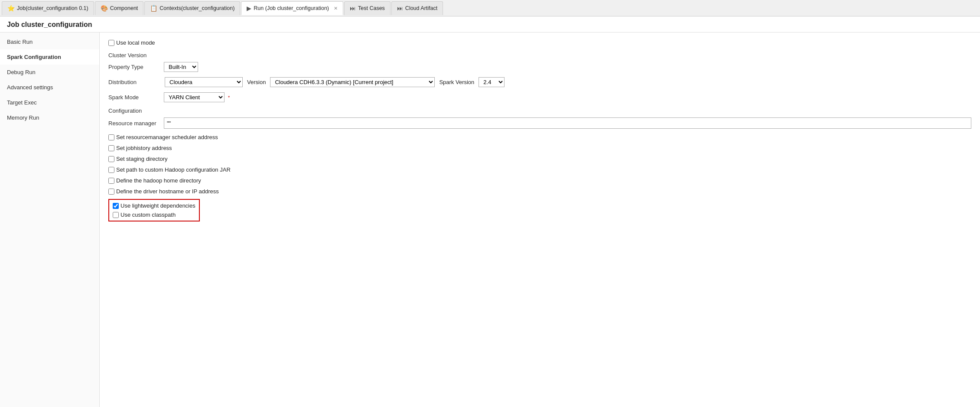 The image size is (980, 407). Describe the element at coordinates (136, 42) in the screenshot. I see `use-local-mode-label: Use local mode` at that location.